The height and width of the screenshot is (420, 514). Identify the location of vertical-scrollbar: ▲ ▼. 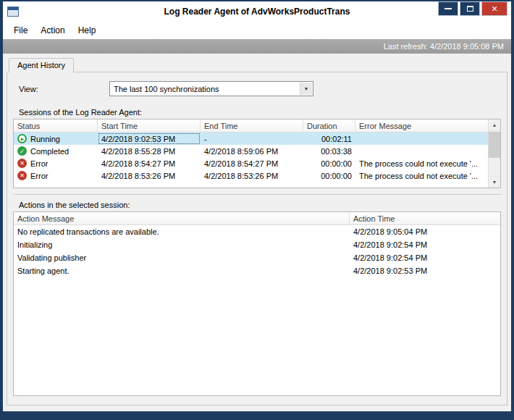
(494, 154).